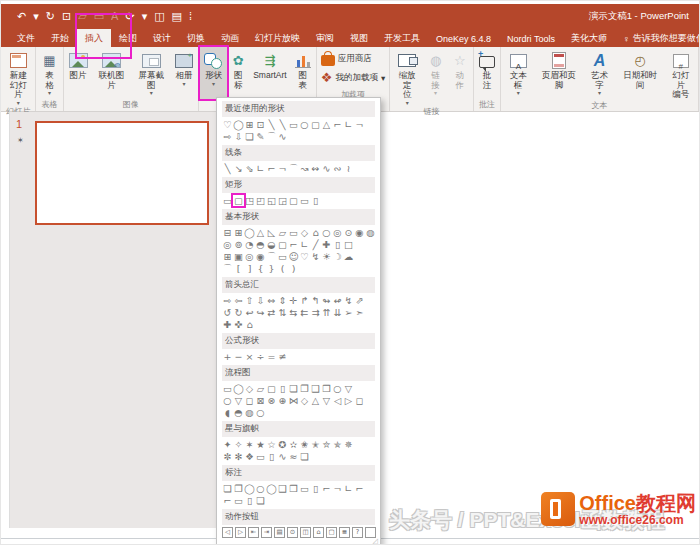 This screenshot has width=700, height=545. What do you see at coordinates (250, 168) in the screenshot?
I see `shape-icon: ⇘` at bounding box center [250, 168].